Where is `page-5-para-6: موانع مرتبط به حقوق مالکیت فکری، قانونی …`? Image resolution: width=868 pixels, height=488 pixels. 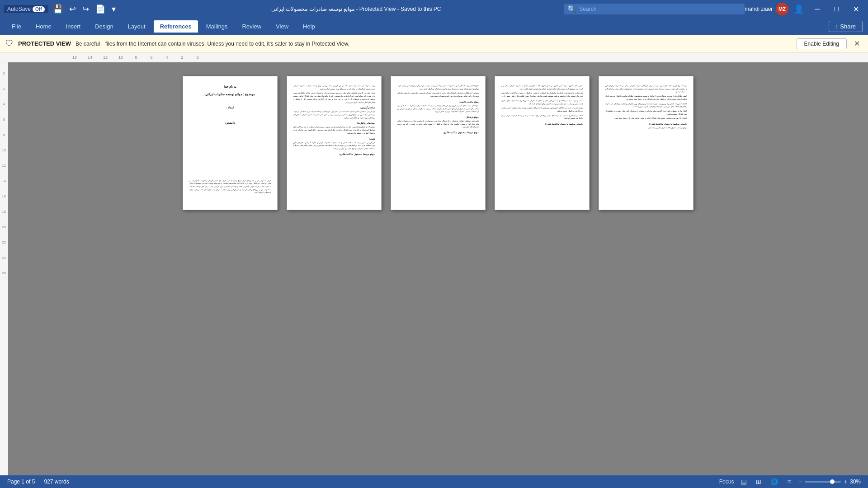
page-5-para-6: موانع مرتبط به حقوق مالکیت فکری، قانونی … is located at coordinates (646, 128).